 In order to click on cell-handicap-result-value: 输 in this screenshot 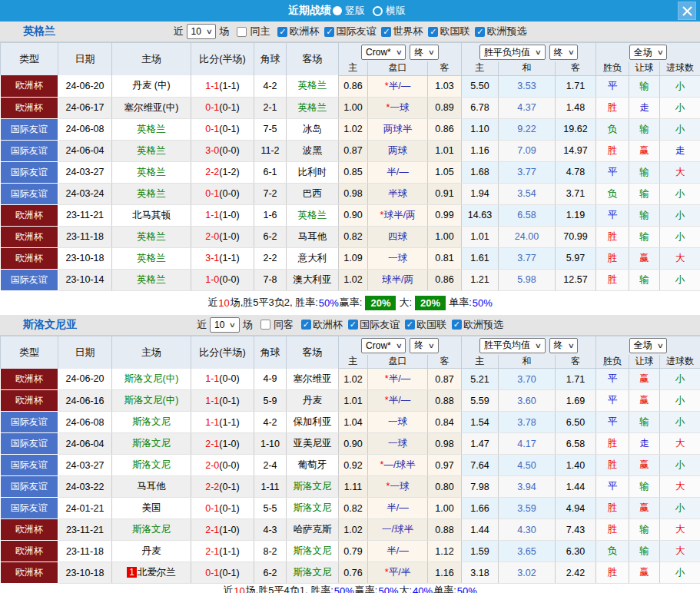, I will do `click(644, 551)`.